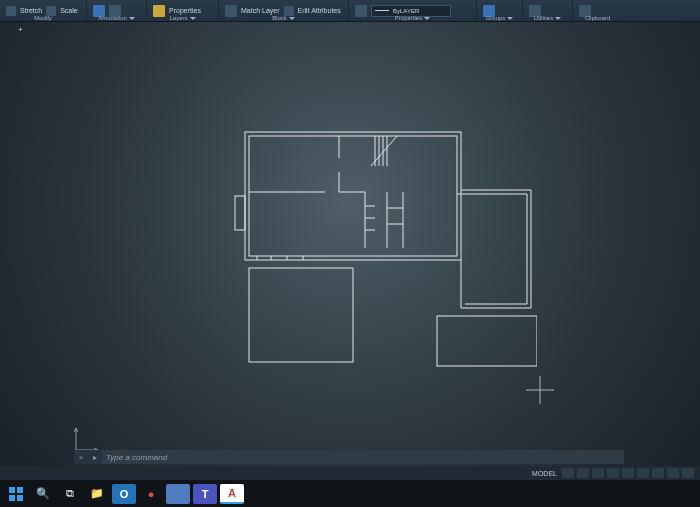 This screenshot has width=700, height=507. Describe the element at coordinates (232, 494) in the screenshot. I see `autocad-icon: A` at that location.